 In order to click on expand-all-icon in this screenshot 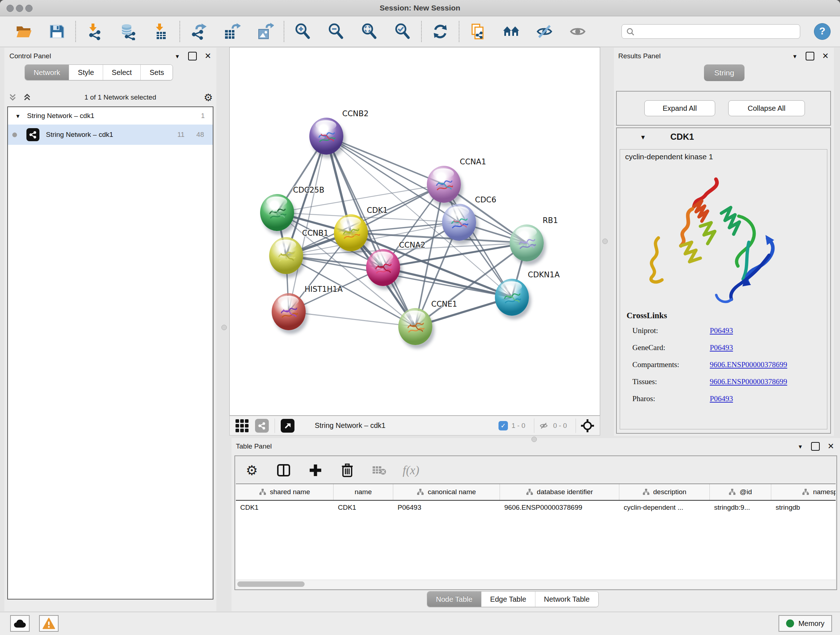, I will do `click(27, 97)`.